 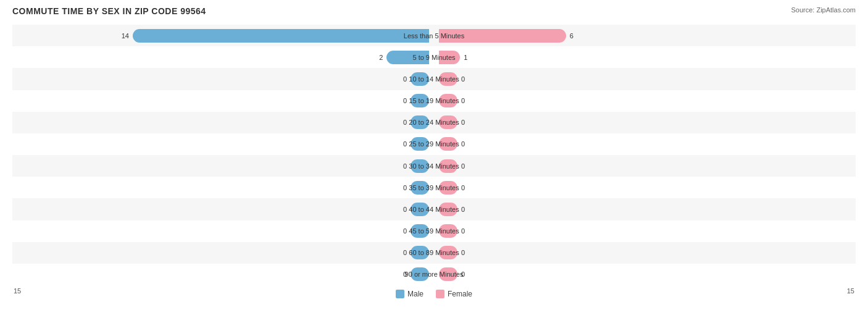 What do you see at coordinates (460, 294) in the screenshot?
I see `legend-female-label: Female` at bounding box center [460, 294].